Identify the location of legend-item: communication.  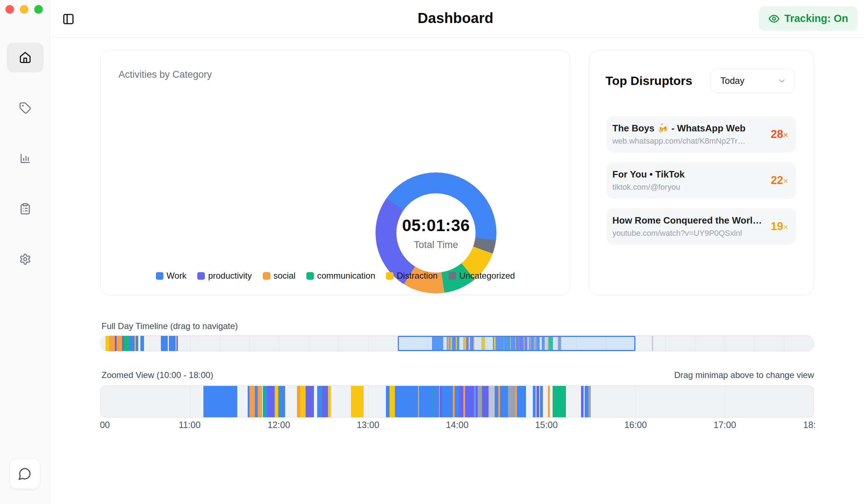
(341, 276).